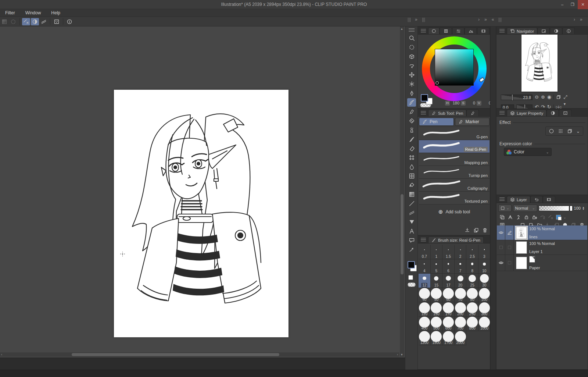 Image resolution: width=588 pixels, height=377 pixels. What do you see at coordinates (35, 22) in the screenshot?
I see `snap-to-special-ruler-button` at bounding box center [35, 22].